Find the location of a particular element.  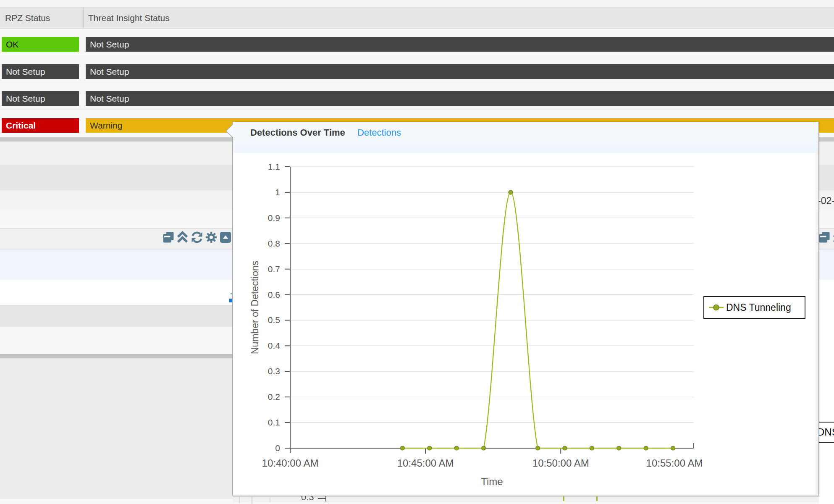

status-badge-ti-row2: Not Setup is located at coordinates (460, 71).